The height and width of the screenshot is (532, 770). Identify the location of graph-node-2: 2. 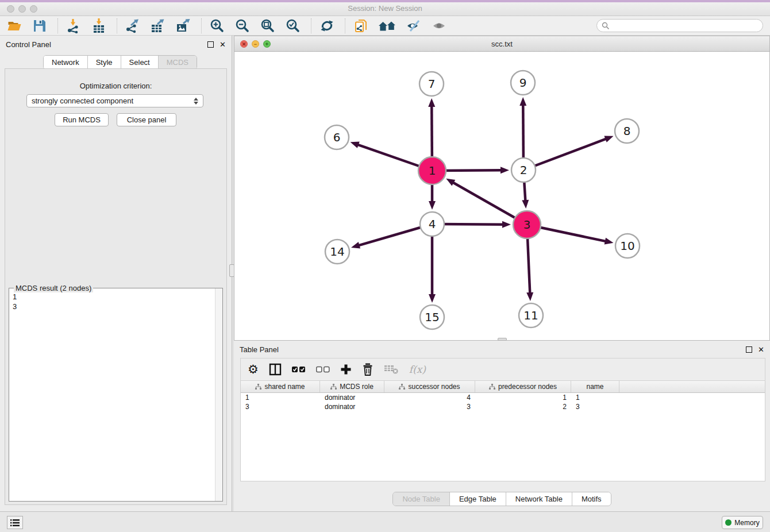
(523, 170).